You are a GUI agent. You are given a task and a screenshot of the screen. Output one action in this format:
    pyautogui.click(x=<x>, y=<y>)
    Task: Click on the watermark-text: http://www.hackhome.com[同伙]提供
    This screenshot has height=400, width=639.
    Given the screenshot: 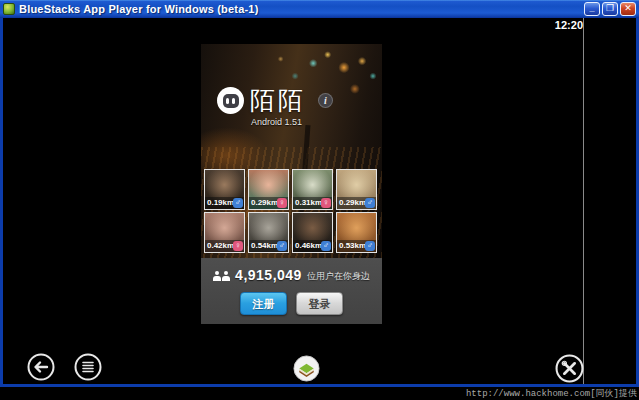 What is the action you would take?
    pyautogui.click(x=552, y=394)
    